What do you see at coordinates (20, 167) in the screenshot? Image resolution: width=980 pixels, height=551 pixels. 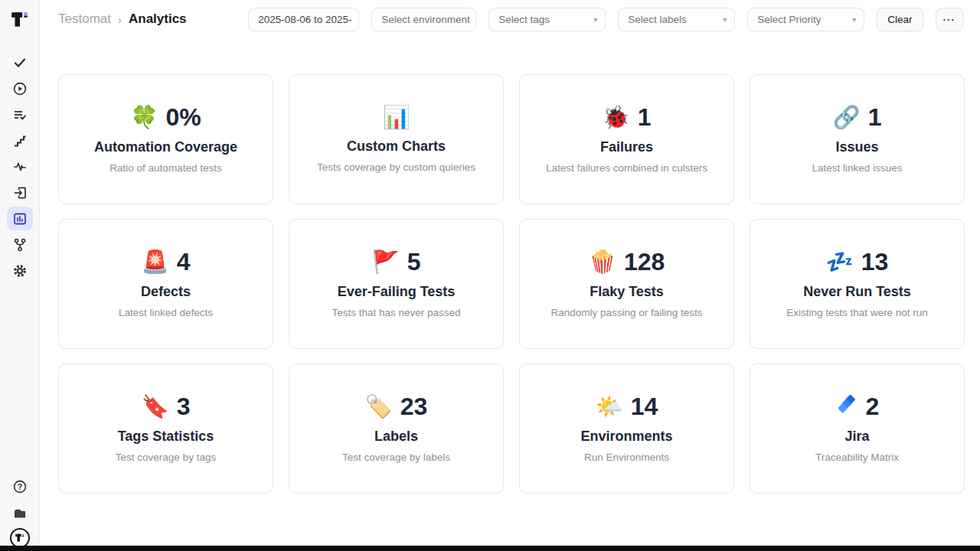 I see `sidebar-item-pulse` at bounding box center [20, 167].